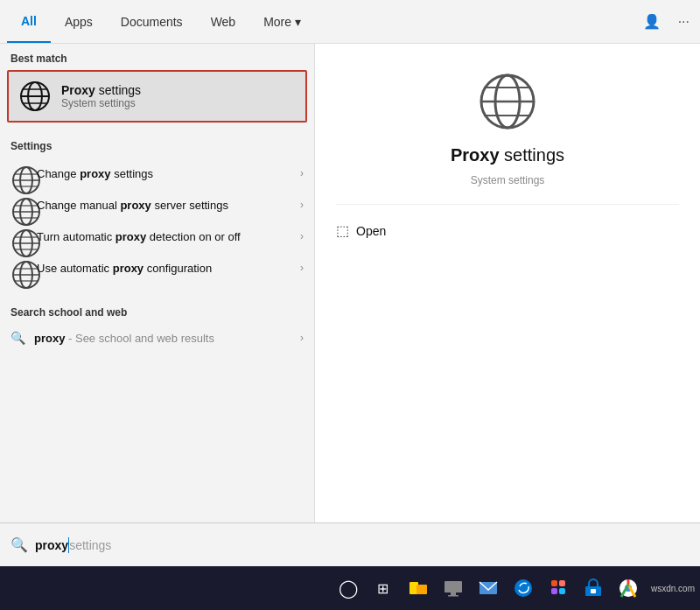 This screenshot has width=700, height=610. What do you see at coordinates (158, 144) in the screenshot?
I see `settings-section-label: Settings` at bounding box center [158, 144].